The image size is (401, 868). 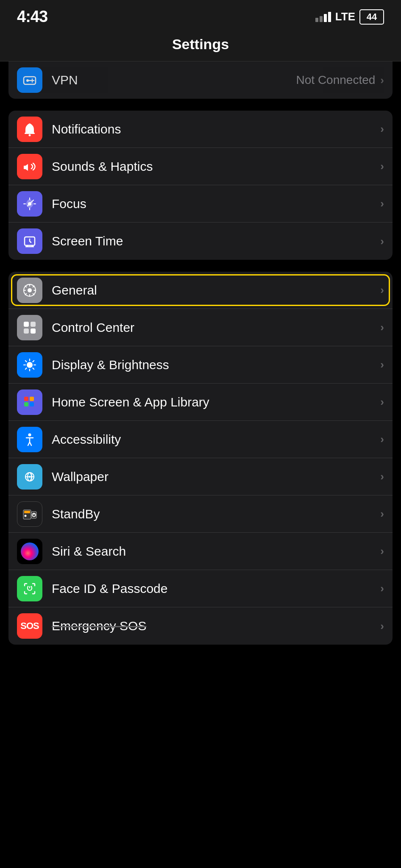 What do you see at coordinates (216, 328) in the screenshot?
I see `controlcenter-label: Control Center` at bounding box center [216, 328].